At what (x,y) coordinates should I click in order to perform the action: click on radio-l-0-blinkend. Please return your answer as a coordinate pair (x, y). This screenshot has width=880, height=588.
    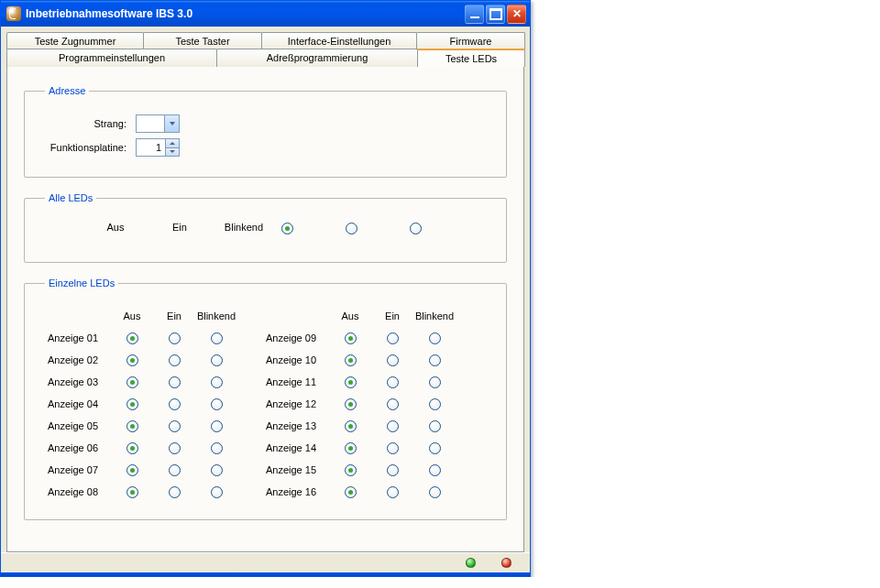
    Looking at the image, I should click on (216, 339).